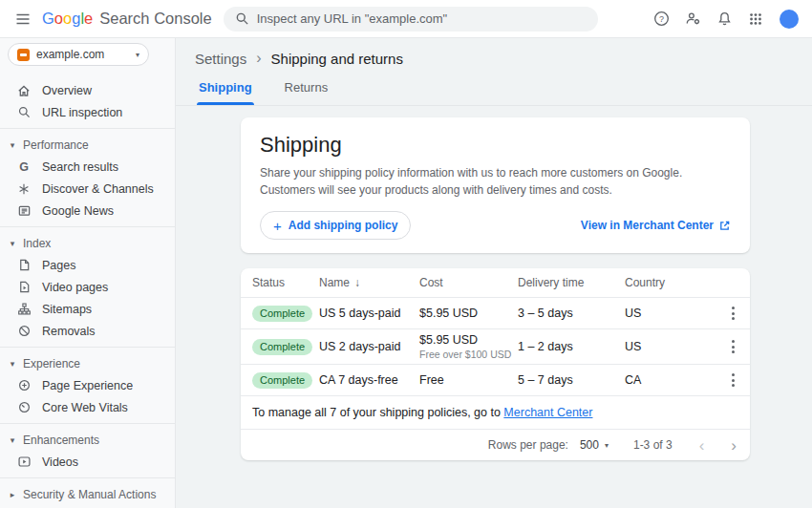 The width and height of the screenshot is (812, 508). Describe the element at coordinates (88, 407) in the screenshot. I see `sidebar-item-core-web-vitals: Core Web Vitals` at that location.